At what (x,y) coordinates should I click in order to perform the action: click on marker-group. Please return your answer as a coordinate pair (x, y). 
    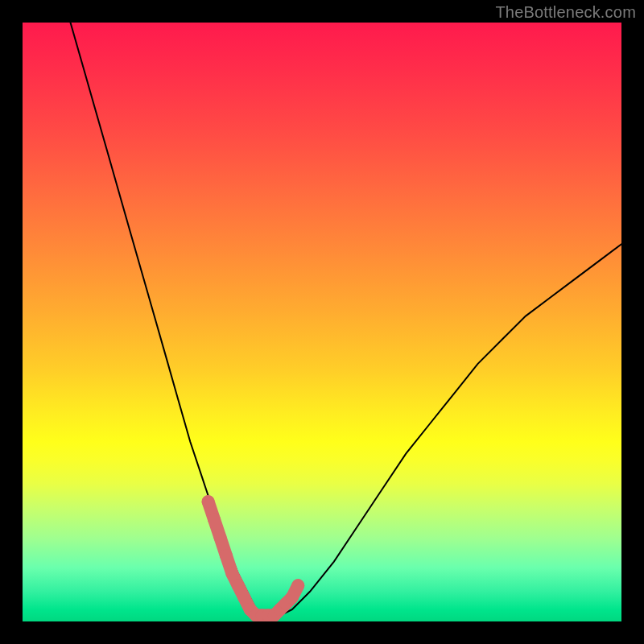
    Looking at the image, I should click on (254, 555).